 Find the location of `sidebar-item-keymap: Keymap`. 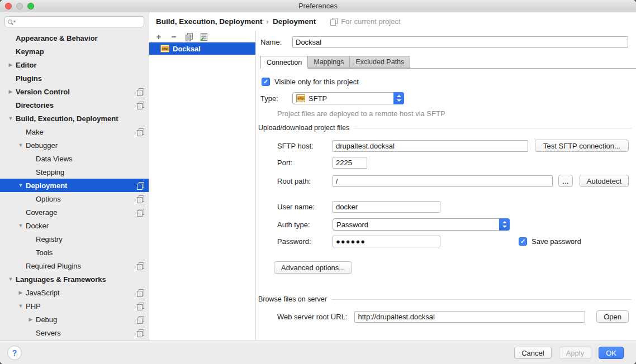

sidebar-item-keymap: Keymap is located at coordinates (74, 51).